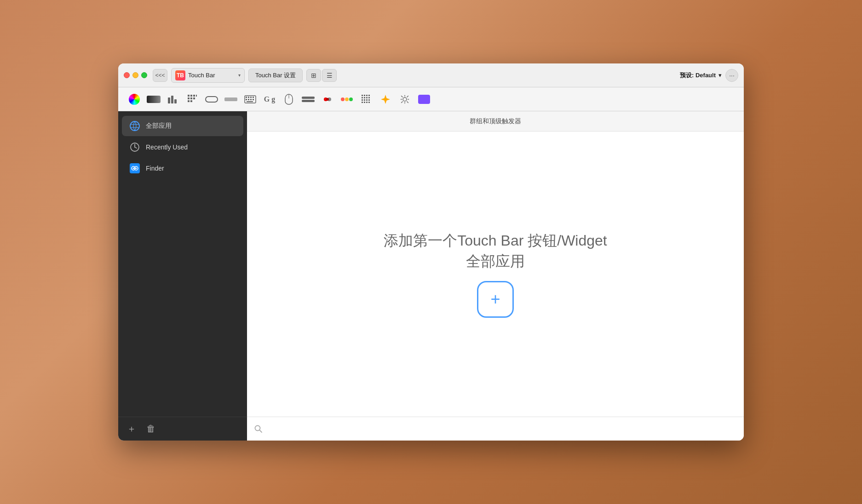 This screenshot has height=504, width=862. I want to click on sidebar-item-recently-used: Recently Used, so click(183, 147).